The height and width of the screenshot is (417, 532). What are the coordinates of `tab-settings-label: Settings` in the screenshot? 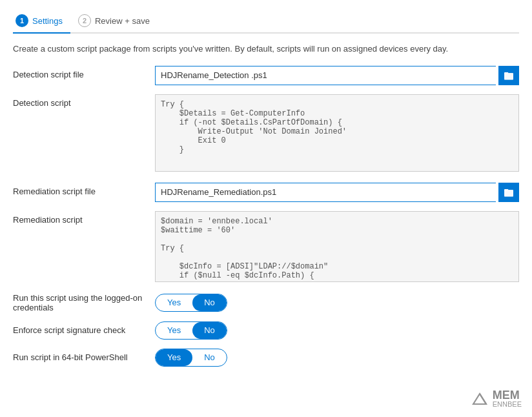 It's located at (48, 21).